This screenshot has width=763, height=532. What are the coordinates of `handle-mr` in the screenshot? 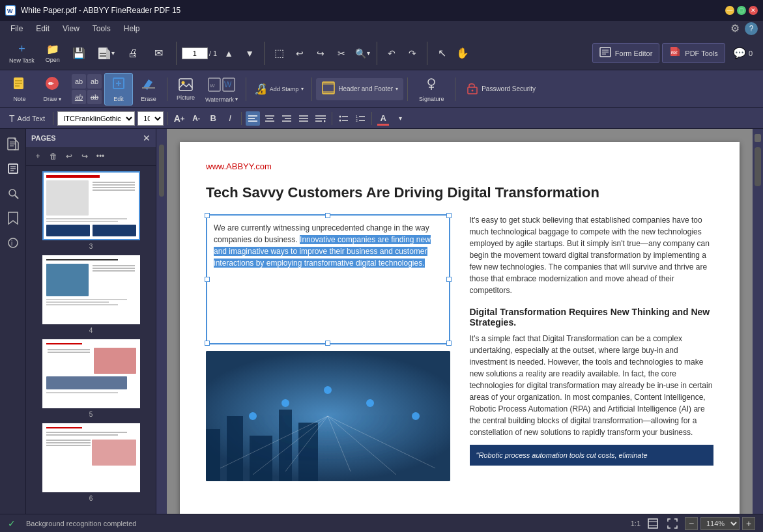 It's located at (449, 279).